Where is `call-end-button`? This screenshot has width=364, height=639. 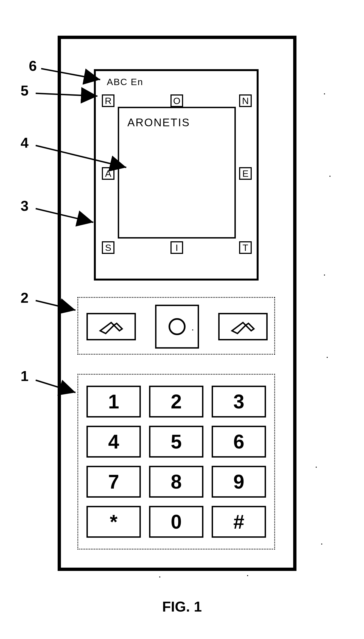
call-end-button is located at coordinates (243, 327).